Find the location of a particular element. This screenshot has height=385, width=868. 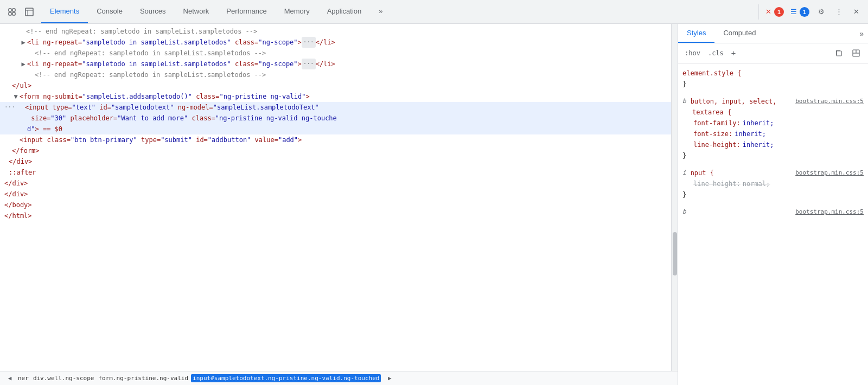

html-line: <input class="btn btn-primary" type="sub… is located at coordinates (339, 140).